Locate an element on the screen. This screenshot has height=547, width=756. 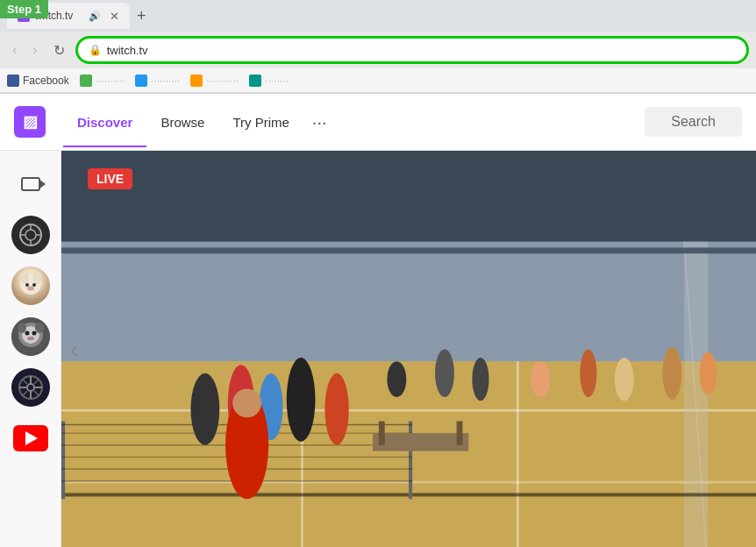
nav-more-button: ··· is located at coordinates (319, 123).